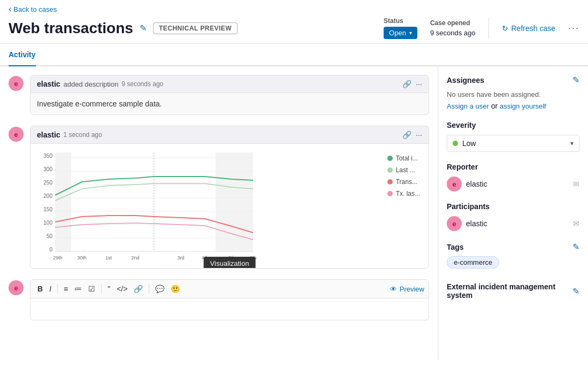 The width and height of the screenshot is (588, 368). Describe the element at coordinates (48, 210) in the screenshot. I see `svg-text: 150` at that location.